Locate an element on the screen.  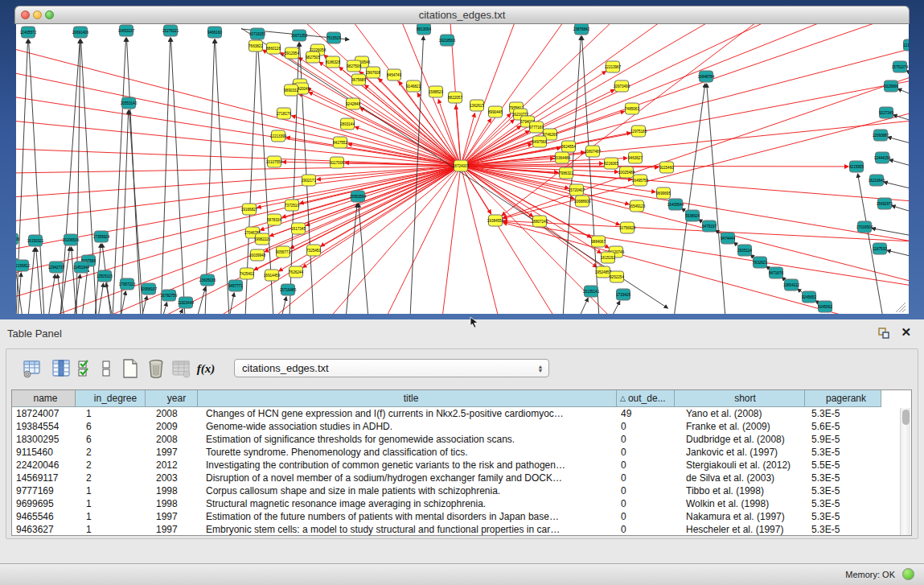
graph-node: 3624554 is located at coordinates (569, 146).